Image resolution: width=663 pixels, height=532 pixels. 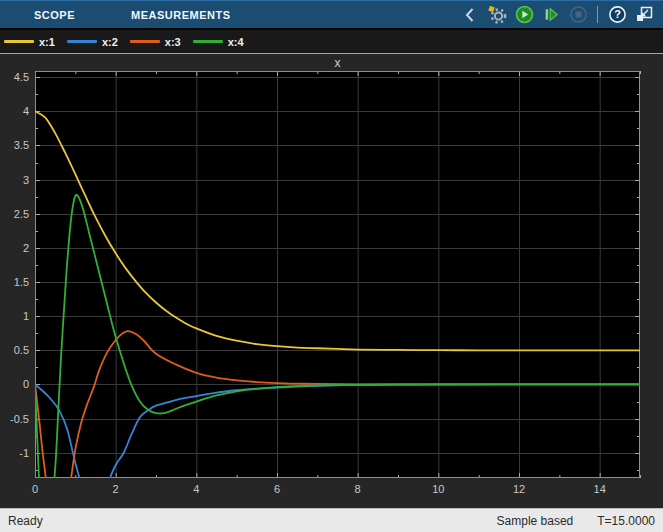 I want to click on x-tick-label: 14, so click(x=600, y=489).